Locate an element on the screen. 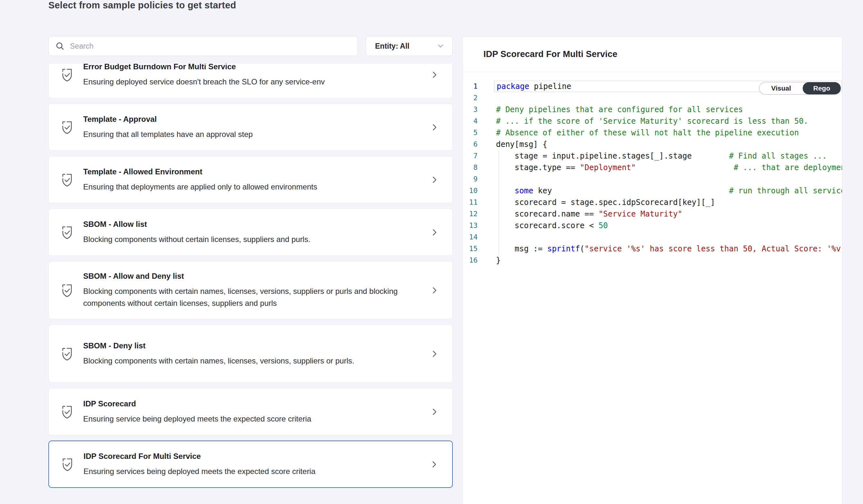 The width and height of the screenshot is (863, 504). line-number: 10 is located at coordinates (470, 191).